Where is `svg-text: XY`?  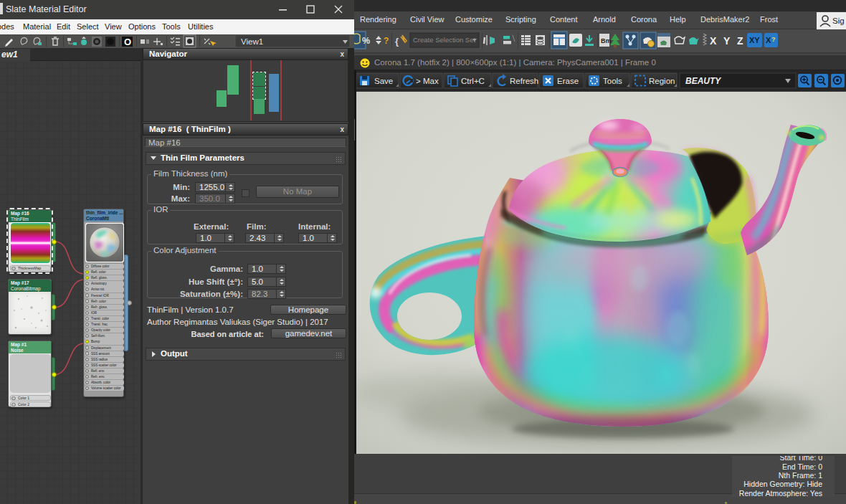 svg-text: XY is located at coordinates (754, 40).